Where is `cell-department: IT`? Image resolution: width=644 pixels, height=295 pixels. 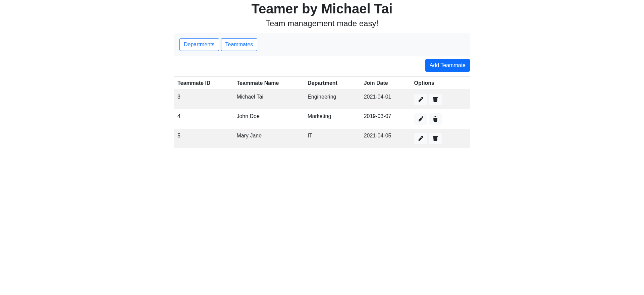 cell-department: IT is located at coordinates (332, 138).